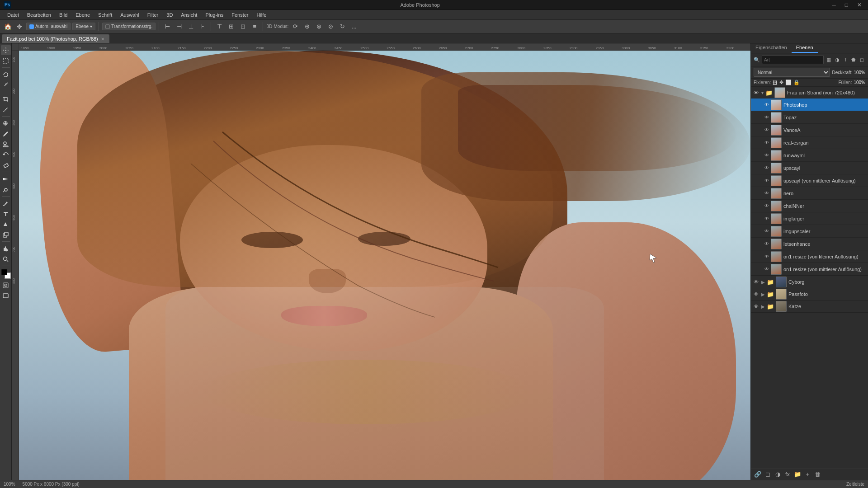  What do you see at coordinates (255, 27) in the screenshot?
I see `distribute-icon: ≡` at bounding box center [255, 27].